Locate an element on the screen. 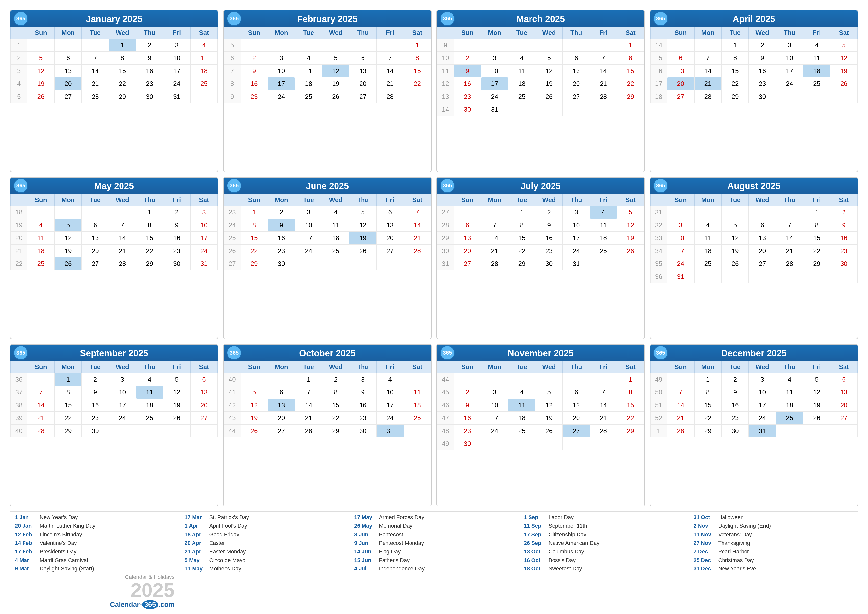  day-header-thu: Thu is located at coordinates (576, 33).